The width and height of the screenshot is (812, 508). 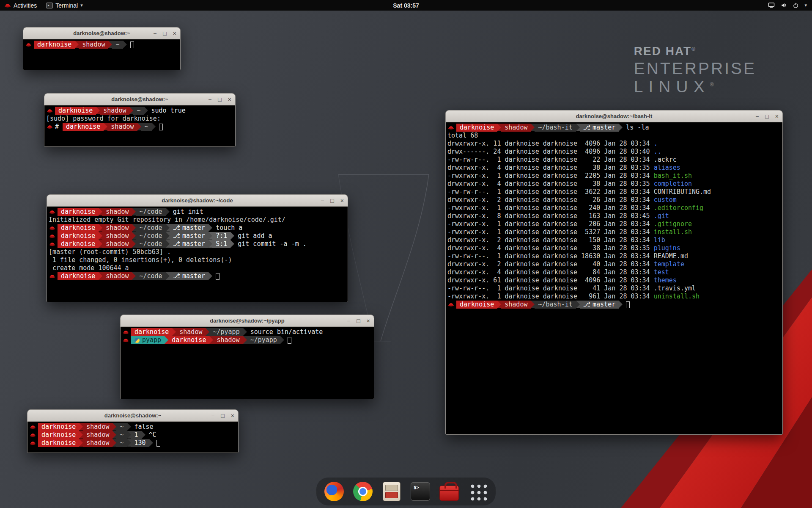 I want to click on window-titlebar: darknoise@shadow:~/bash-it − □ ×, so click(x=614, y=116).